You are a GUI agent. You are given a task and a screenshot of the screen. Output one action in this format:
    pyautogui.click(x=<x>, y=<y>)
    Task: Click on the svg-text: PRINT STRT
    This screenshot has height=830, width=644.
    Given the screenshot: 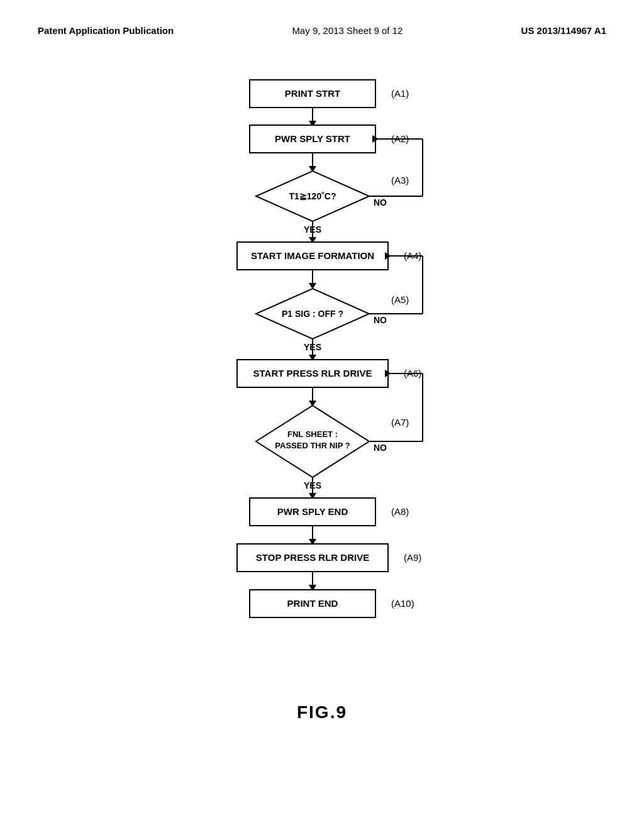 What is the action you would take?
    pyautogui.click(x=313, y=93)
    